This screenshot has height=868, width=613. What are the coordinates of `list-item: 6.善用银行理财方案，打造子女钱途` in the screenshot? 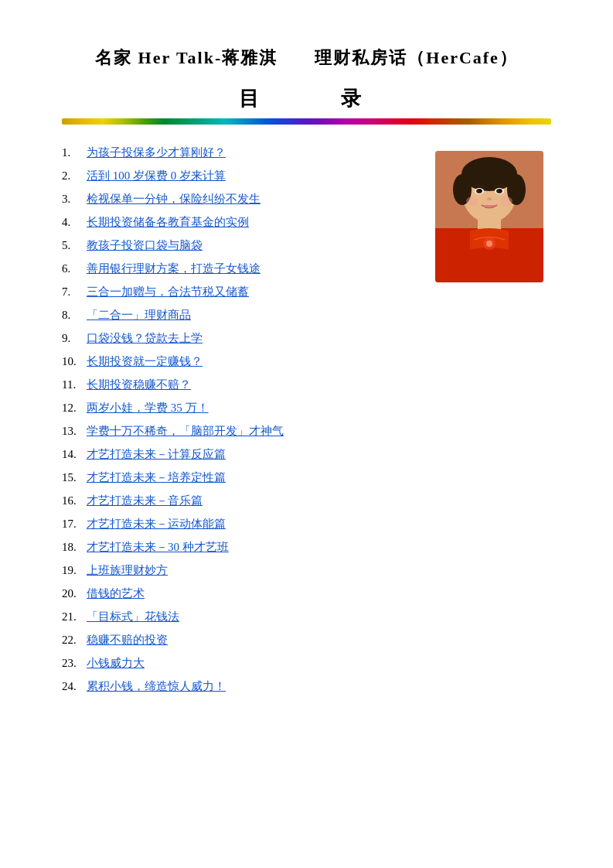 It's located at (237, 268).